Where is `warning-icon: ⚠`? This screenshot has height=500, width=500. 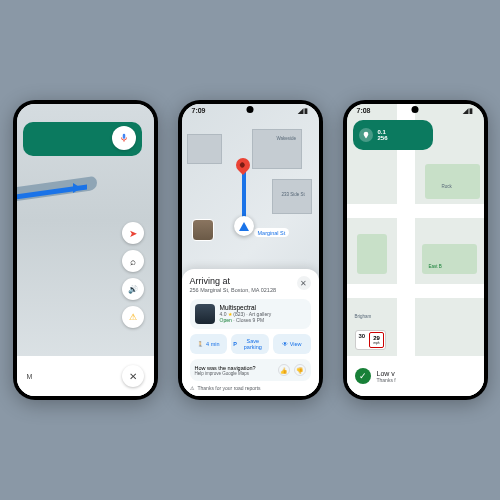
warning-icon: ⚠ is located at coordinates (192, 388).